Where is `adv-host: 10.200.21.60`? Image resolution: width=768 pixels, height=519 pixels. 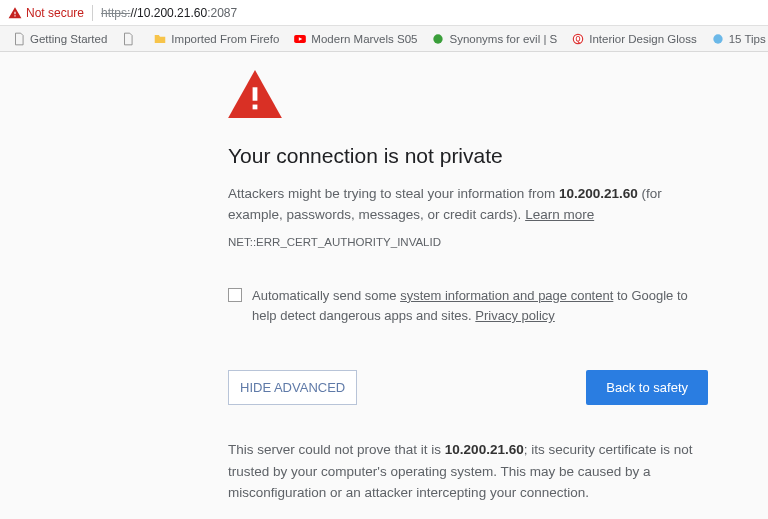 adv-host: 10.200.21.60 is located at coordinates (484, 450).